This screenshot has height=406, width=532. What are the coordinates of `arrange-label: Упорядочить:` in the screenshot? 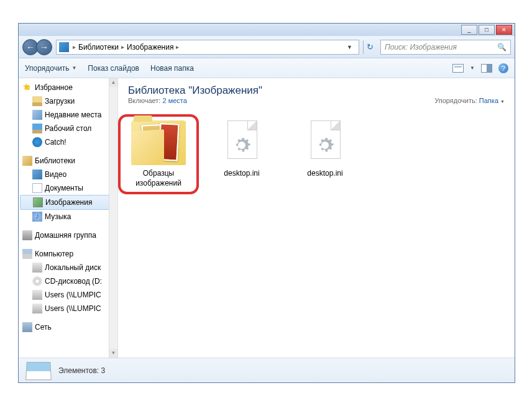 It's located at (456, 101).